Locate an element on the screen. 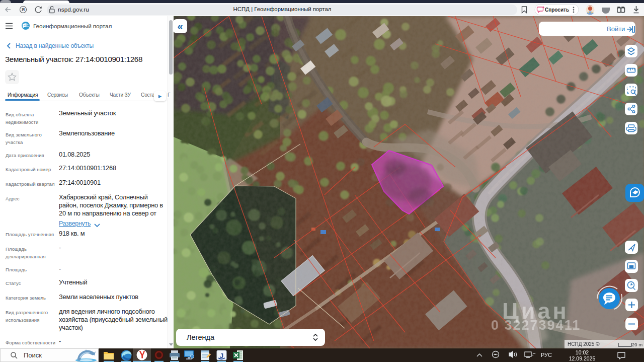 This screenshot has height=362, width=644. svg-text: Я is located at coordinates (23, 10).